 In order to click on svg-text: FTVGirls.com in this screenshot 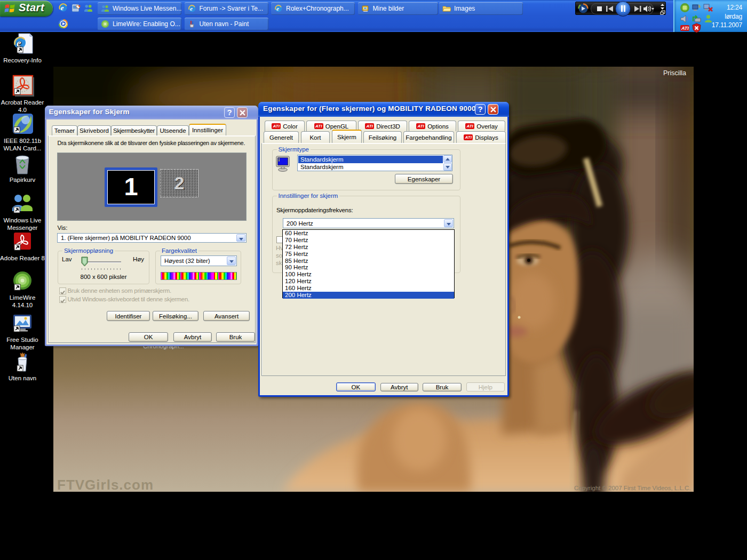, I will do `click(106, 484)`.